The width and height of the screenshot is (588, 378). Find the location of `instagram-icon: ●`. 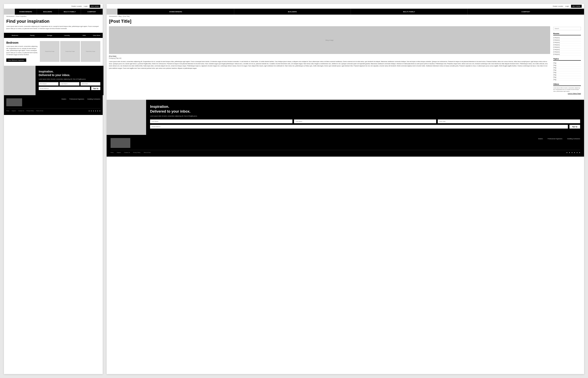

instagram-icon: ● is located at coordinates (89, 111).